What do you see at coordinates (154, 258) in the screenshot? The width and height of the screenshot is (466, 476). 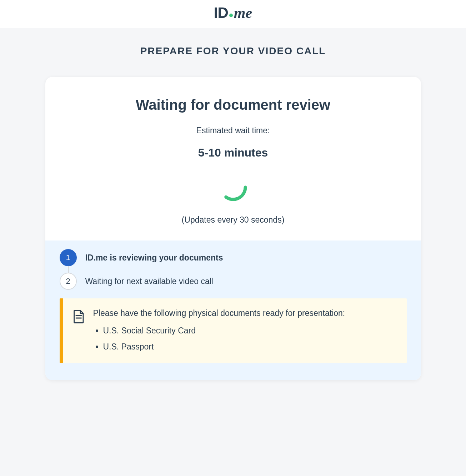 I see `step-label-1: ID.me is reviewing your documents` at bounding box center [154, 258].